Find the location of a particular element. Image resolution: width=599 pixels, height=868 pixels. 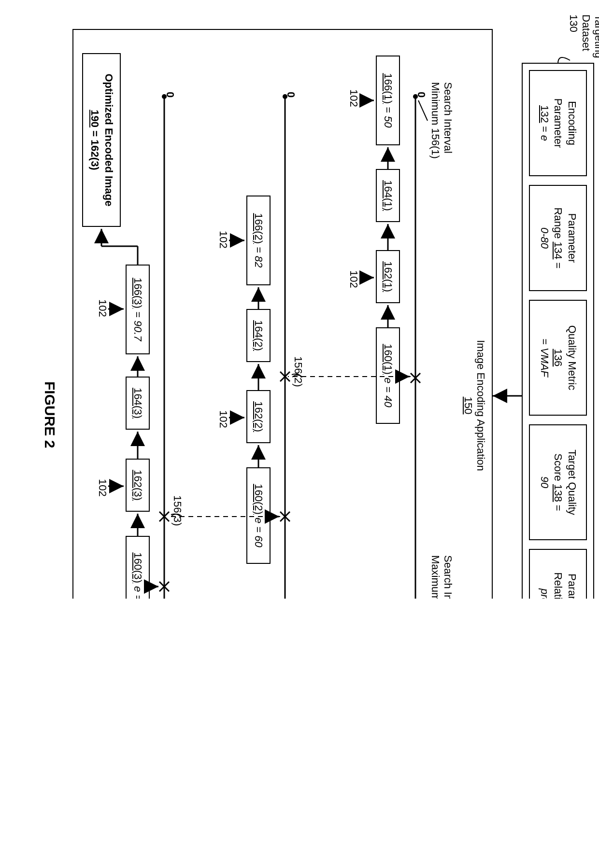

ref-102-r1-a: 102 is located at coordinates (354, 98).